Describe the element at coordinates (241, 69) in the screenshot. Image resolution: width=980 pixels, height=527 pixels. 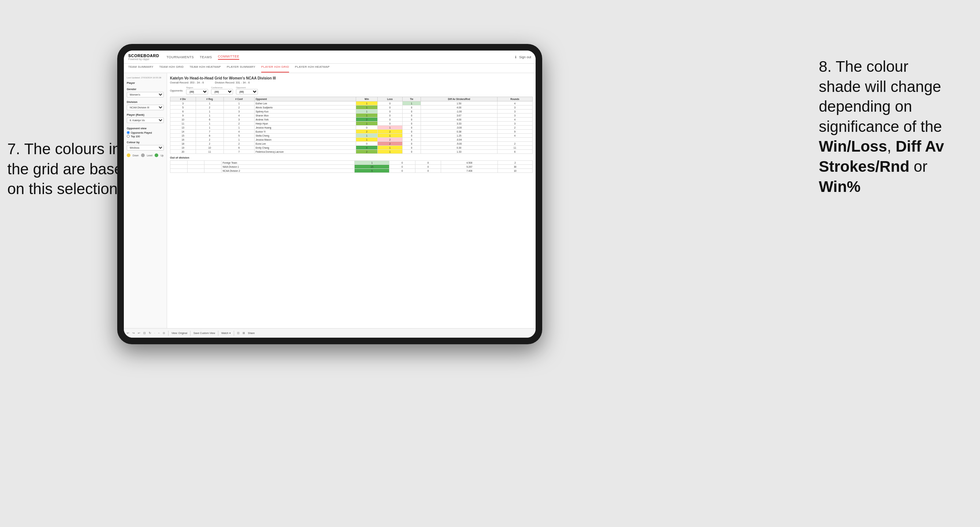
I see `subnav-player-summary: PLAYER SUMMARY` at that location.